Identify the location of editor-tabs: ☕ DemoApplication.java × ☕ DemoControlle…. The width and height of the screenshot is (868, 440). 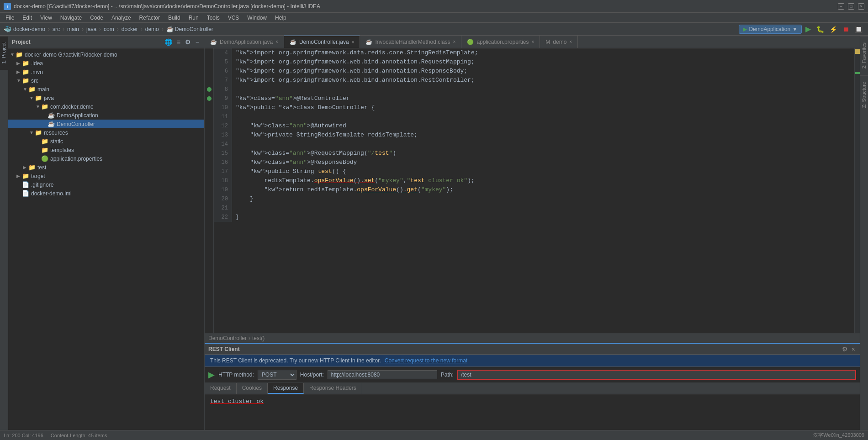
(532, 42).